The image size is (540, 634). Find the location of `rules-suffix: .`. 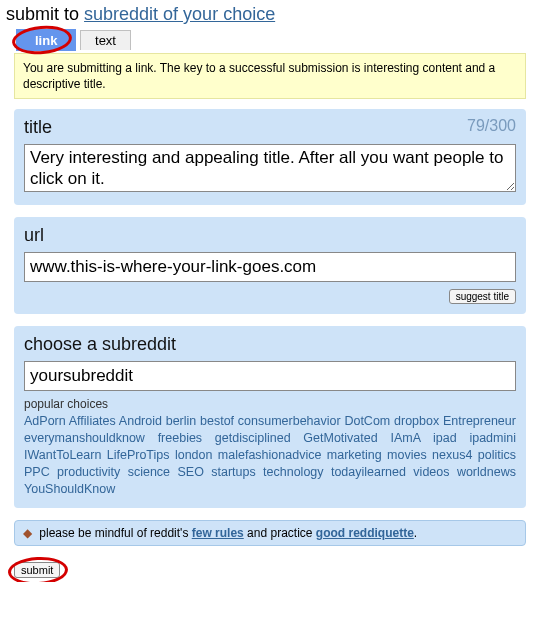

rules-suffix: . is located at coordinates (416, 533).